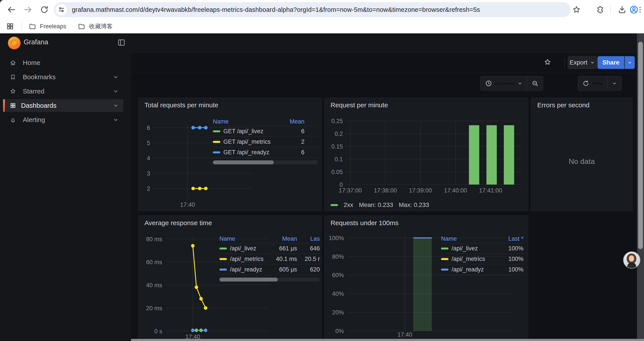  Describe the element at coordinates (34, 91) in the screenshot. I see `sidebar-item-label: Starred` at that location.